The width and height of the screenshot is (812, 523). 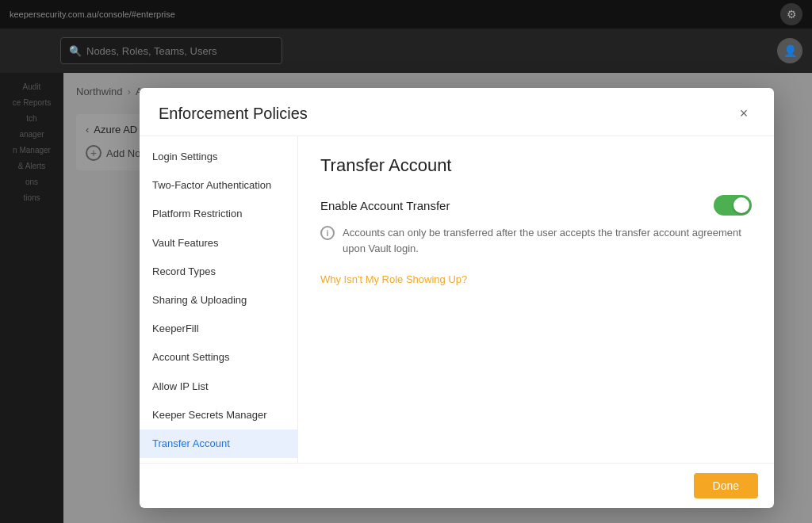 What do you see at coordinates (741, 205) in the screenshot?
I see `toggle-knob` at bounding box center [741, 205].